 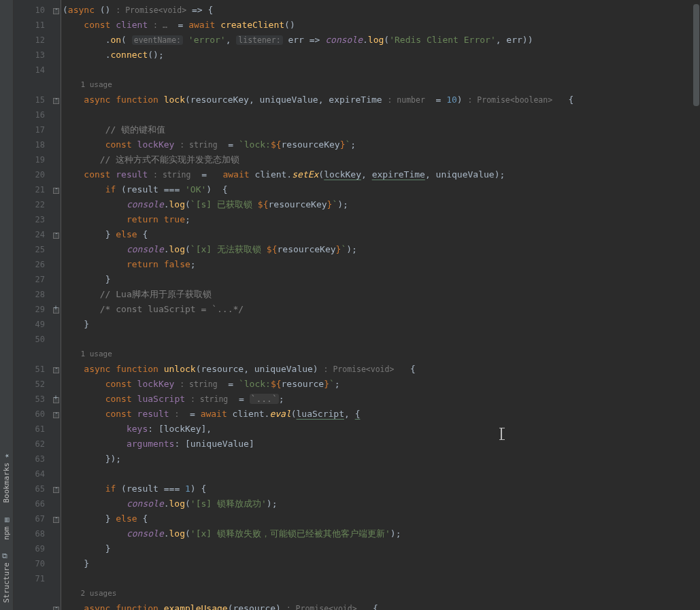 I want to click on code-line: return true;, so click(x=381, y=220).